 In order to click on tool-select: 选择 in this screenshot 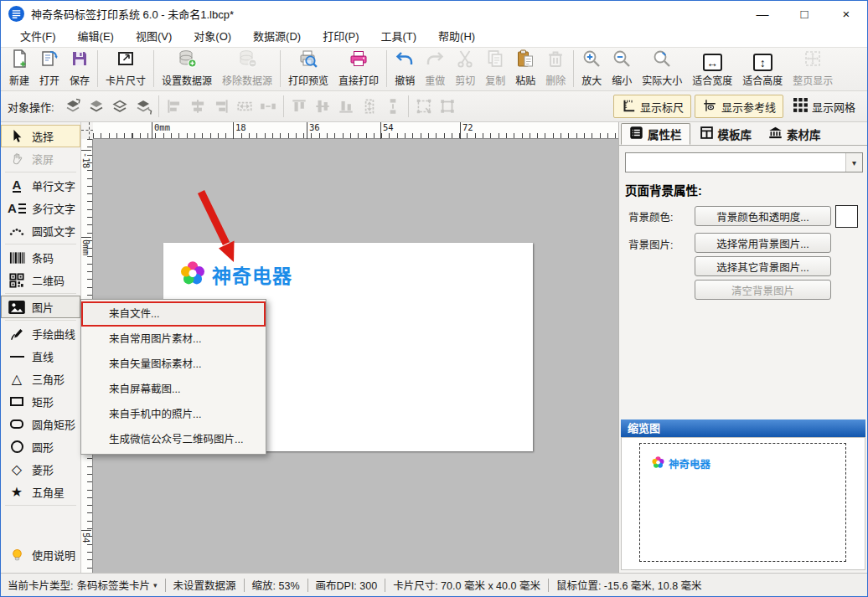, I will do `click(40, 136)`.